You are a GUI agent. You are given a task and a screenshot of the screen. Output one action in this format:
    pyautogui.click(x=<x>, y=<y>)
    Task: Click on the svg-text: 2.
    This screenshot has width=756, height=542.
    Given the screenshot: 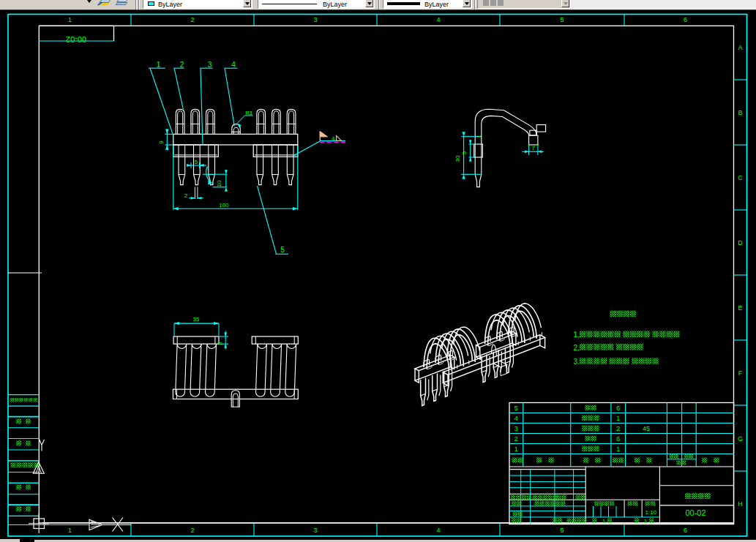 What is the action you would take?
    pyautogui.click(x=577, y=348)
    